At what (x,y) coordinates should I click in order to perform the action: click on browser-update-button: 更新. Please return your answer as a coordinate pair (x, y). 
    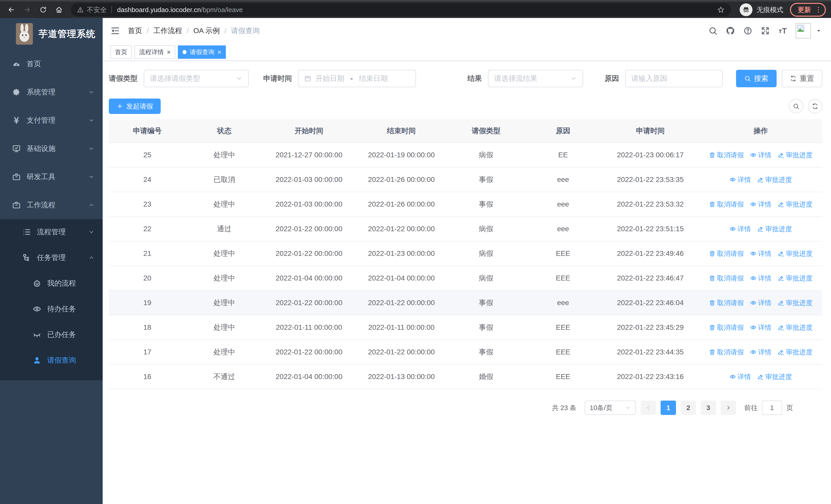
    Looking at the image, I should click on (808, 9).